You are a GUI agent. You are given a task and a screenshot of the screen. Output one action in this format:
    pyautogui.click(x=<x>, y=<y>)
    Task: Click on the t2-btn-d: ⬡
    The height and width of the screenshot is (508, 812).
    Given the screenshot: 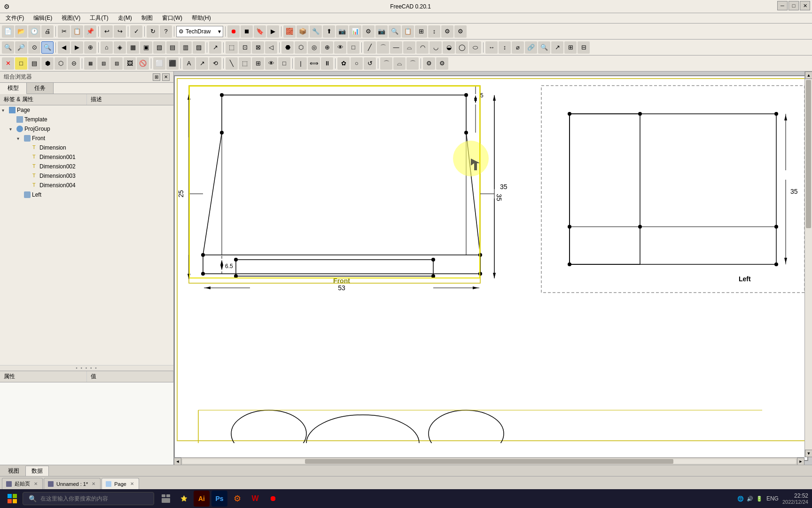 What is the action you would take?
    pyautogui.click(x=301, y=48)
    